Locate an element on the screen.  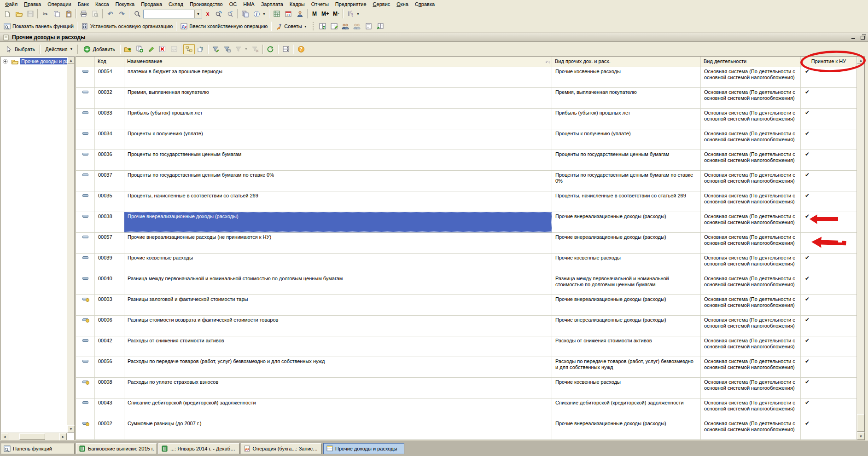
menu-item-15: Сервис is located at coordinates (382, 4).